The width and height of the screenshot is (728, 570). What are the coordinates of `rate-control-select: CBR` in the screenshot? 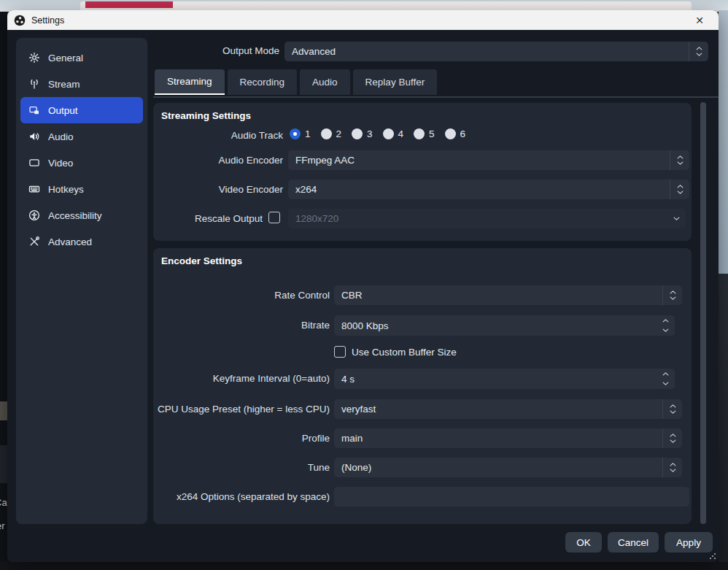 It's located at (508, 295).